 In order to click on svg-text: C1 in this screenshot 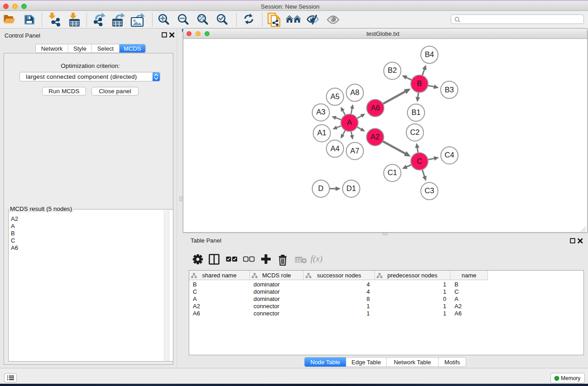, I will do `click(392, 172)`.